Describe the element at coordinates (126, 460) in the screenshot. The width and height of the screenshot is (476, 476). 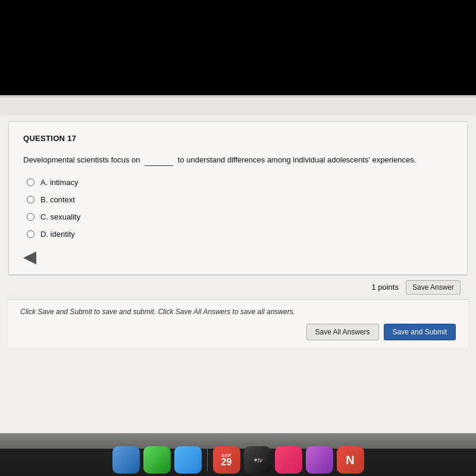
I see `dock-finder-icon` at that location.